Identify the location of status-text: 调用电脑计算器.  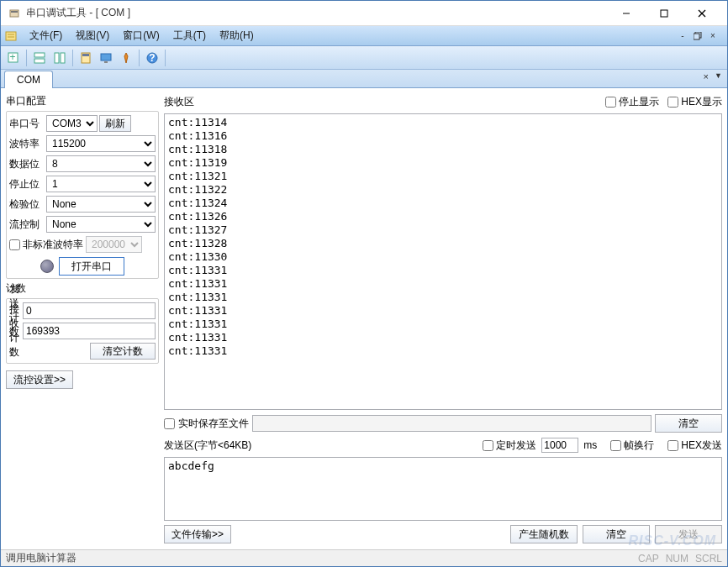
(41, 558).